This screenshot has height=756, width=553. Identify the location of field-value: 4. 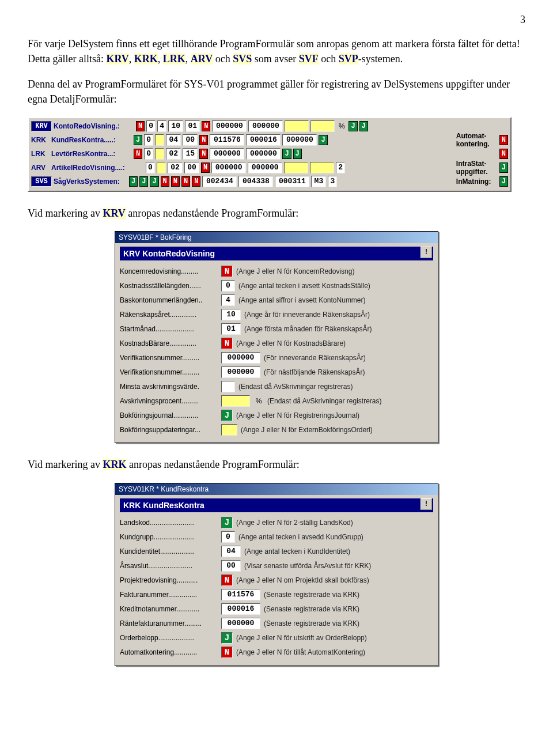
(228, 300).